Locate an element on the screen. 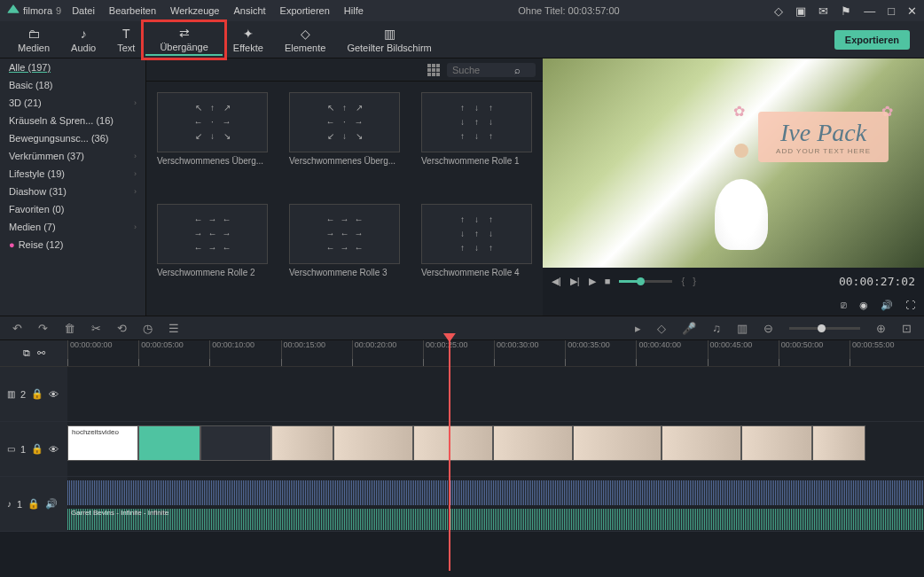  search-box: ⌕ is located at coordinates (491, 70).